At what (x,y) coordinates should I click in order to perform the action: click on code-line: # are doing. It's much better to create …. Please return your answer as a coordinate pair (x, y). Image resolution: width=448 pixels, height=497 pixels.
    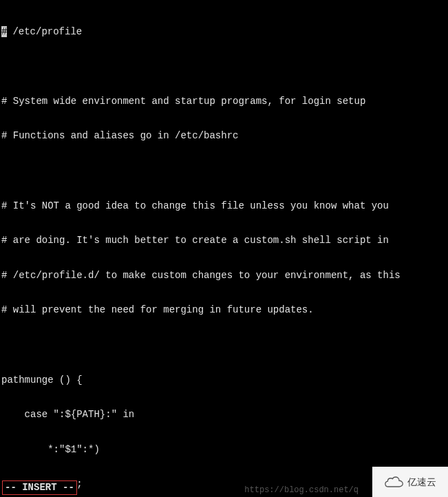
    Looking at the image, I should click on (224, 241).